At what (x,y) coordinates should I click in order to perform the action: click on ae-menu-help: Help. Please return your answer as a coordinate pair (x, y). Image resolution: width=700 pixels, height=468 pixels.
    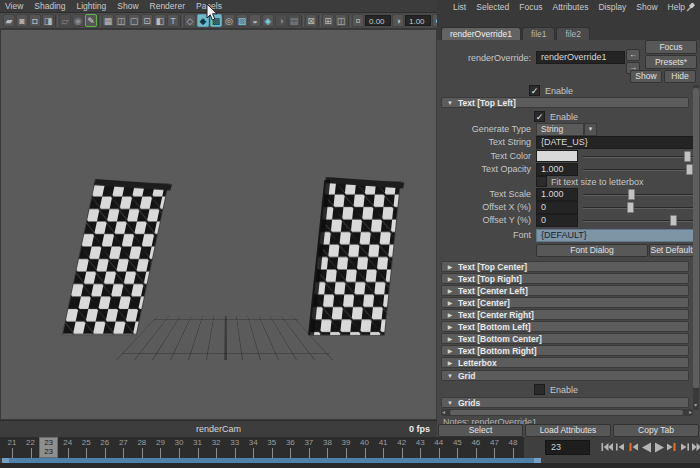
    Looking at the image, I should click on (676, 7).